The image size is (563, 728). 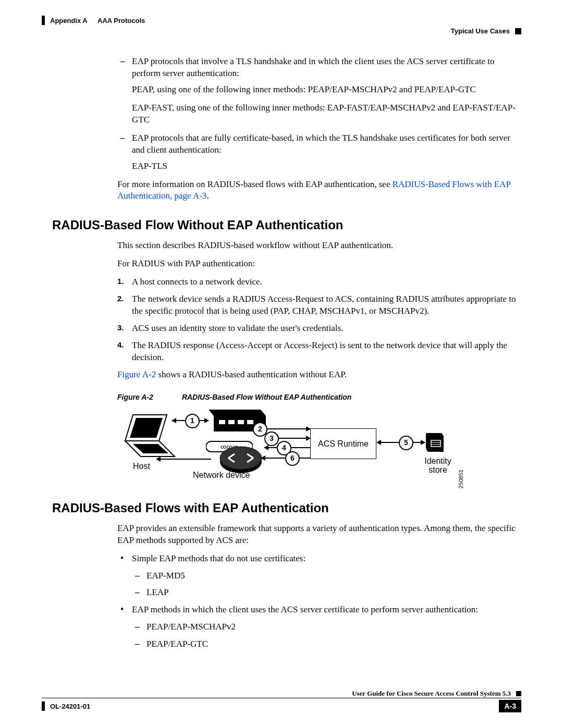 What do you see at coordinates (326, 352) in the screenshot?
I see `step-4: 4.The RADIUS response (Access-Accept or …` at bounding box center [326, 352].